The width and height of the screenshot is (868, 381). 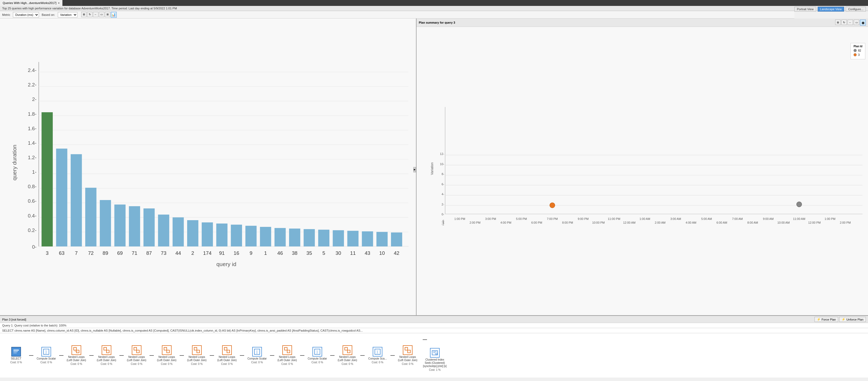 I want to click on svg-text: 42, so click(x=396, y=253).